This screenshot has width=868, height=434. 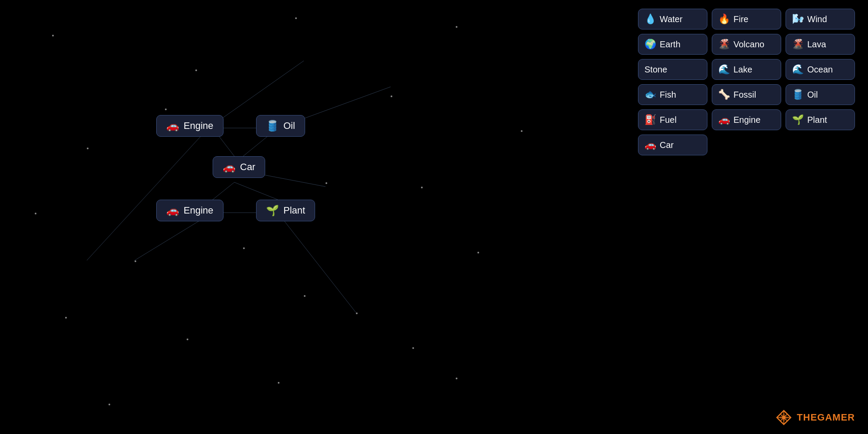 I want to click on node-label: Plant, so click(x=294, y=210).